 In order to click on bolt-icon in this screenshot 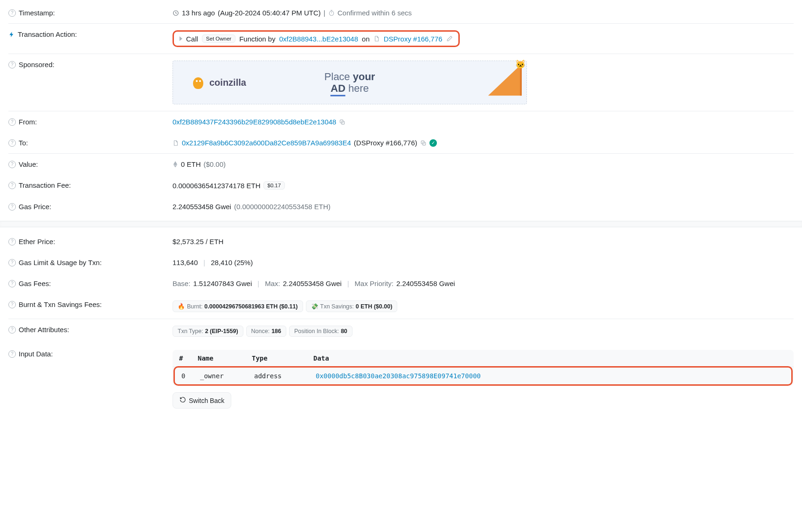, I will do `click(12, 34)`.